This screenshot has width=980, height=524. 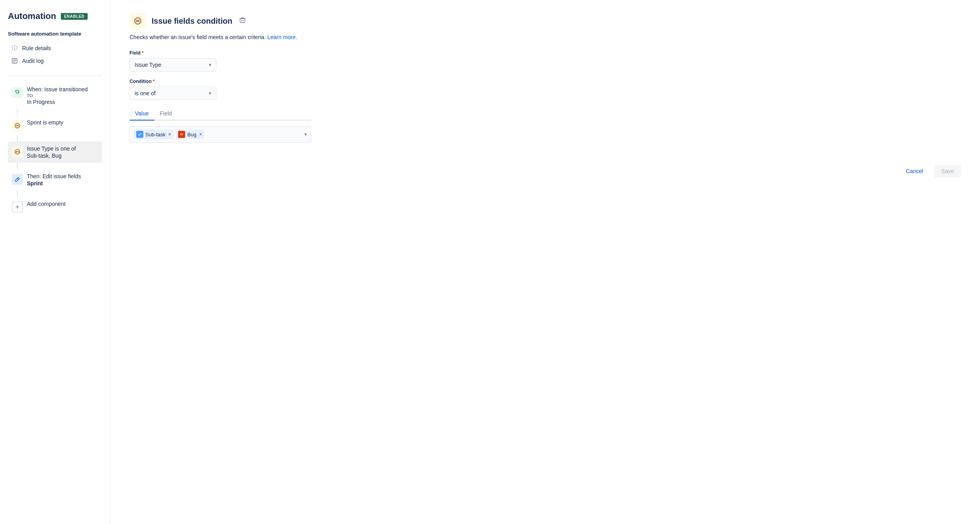 What do you see at coordinates (74, 17) in the screenshot?
I see `enabled-badge: ENABLED` at bounding box center [74, 17].